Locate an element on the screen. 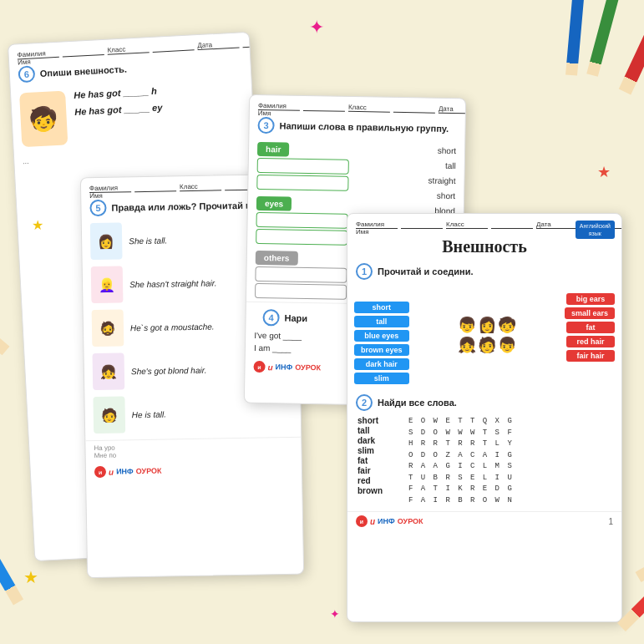 The height and width of the screenshot is (644, 644). sentence1: He has got _____ h is located at coordinates (118, 92).